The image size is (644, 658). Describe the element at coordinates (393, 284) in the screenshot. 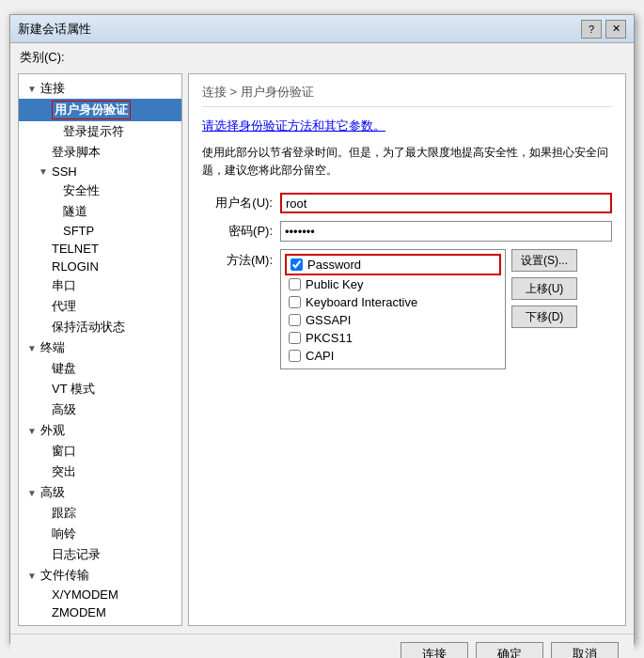

I see `method-item-public-key: Public Key` at that location.